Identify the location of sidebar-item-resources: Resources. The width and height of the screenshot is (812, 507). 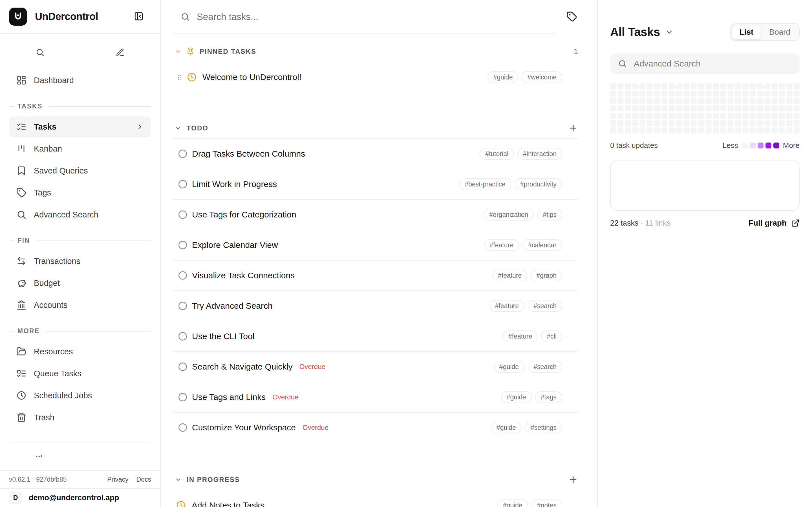
(80, 351).